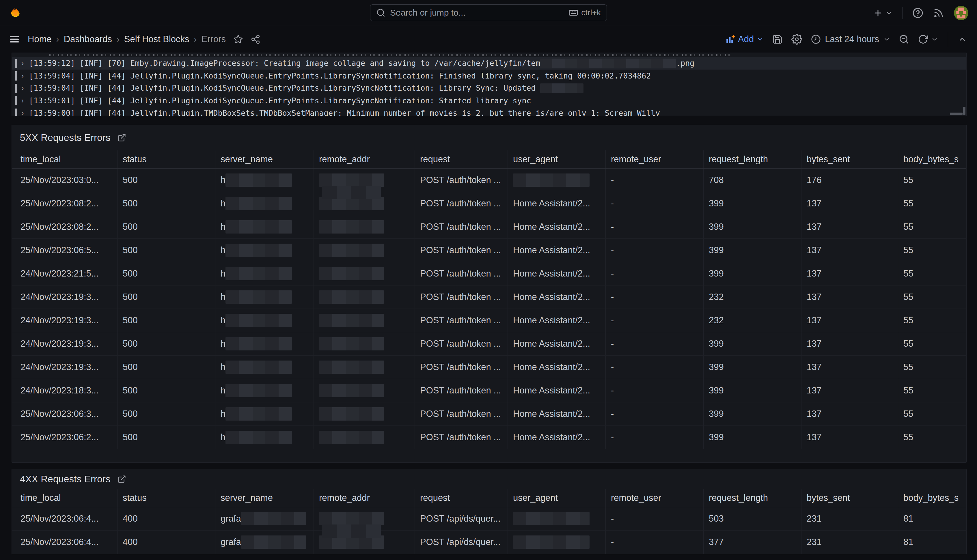 The height and width of the screenshot is (560, 977). I want to click on cell-request_length: 503, so click(752, 519).